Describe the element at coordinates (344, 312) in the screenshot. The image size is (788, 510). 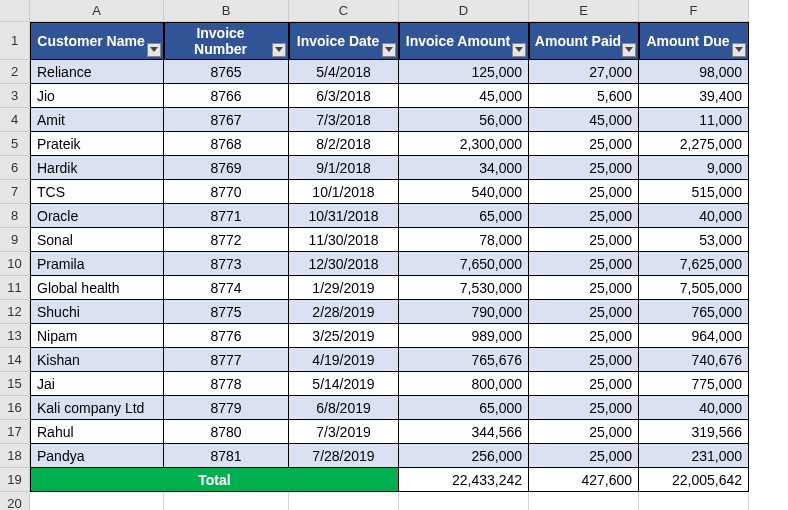
I see `cell-invoice-date: 2/28/2019` at that location.